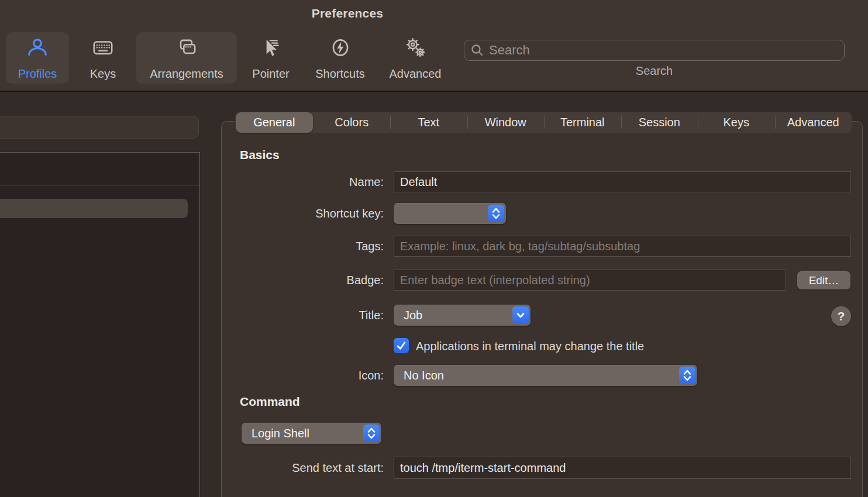 The width and height of the screenshot is (868, 497). What do you see at coordinates (37, 49) in the screenshot?
I see `person-icon` at bounding box center [37, 49].